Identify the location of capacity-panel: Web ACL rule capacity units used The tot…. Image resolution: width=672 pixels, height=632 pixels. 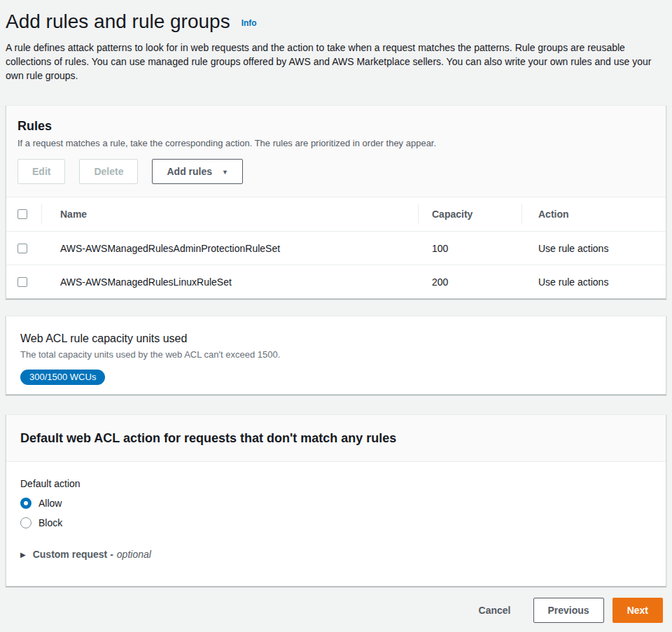
(336, 356).